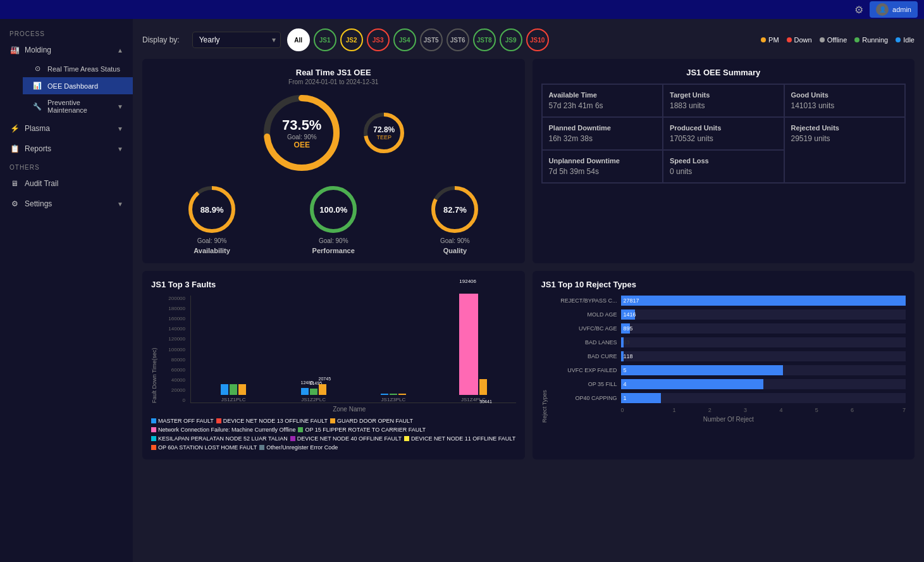  Describe the element at coordinates (724, 134) in the screenshot. I see `produced-units-cell: Produced Units 170532 units` at that location.